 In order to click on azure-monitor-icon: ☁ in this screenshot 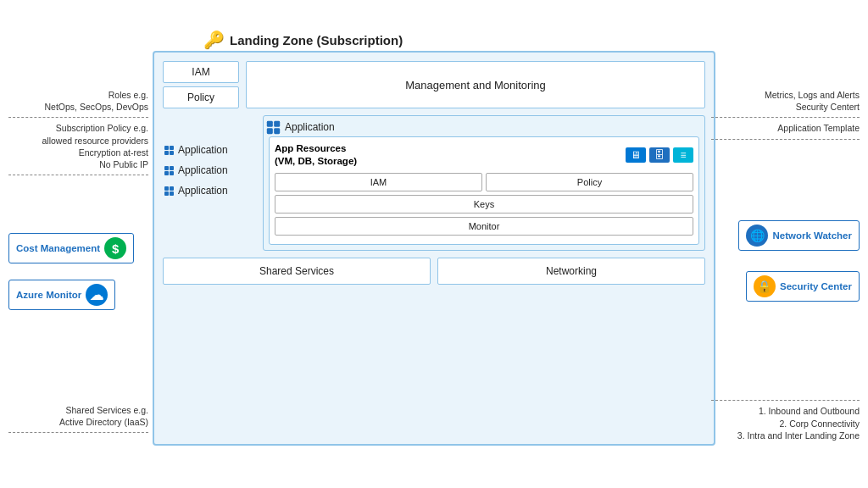, I will do `click(97, 295)`.